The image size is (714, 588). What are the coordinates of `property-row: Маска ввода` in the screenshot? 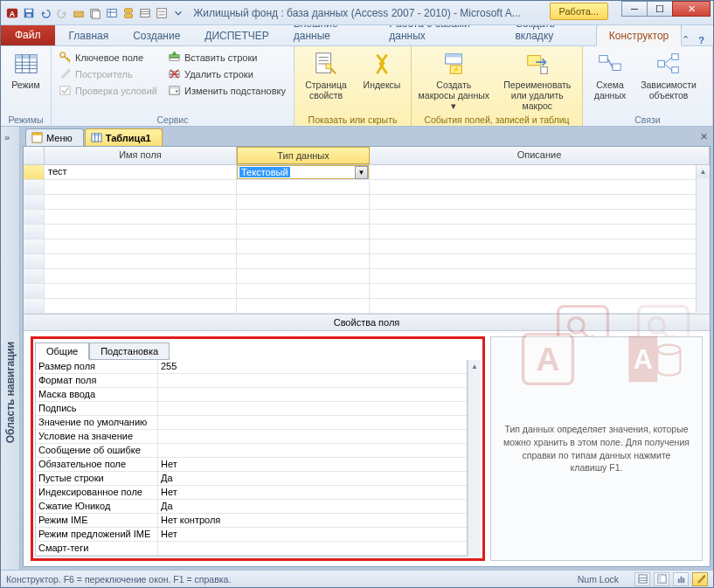 It's located at (252, 395).